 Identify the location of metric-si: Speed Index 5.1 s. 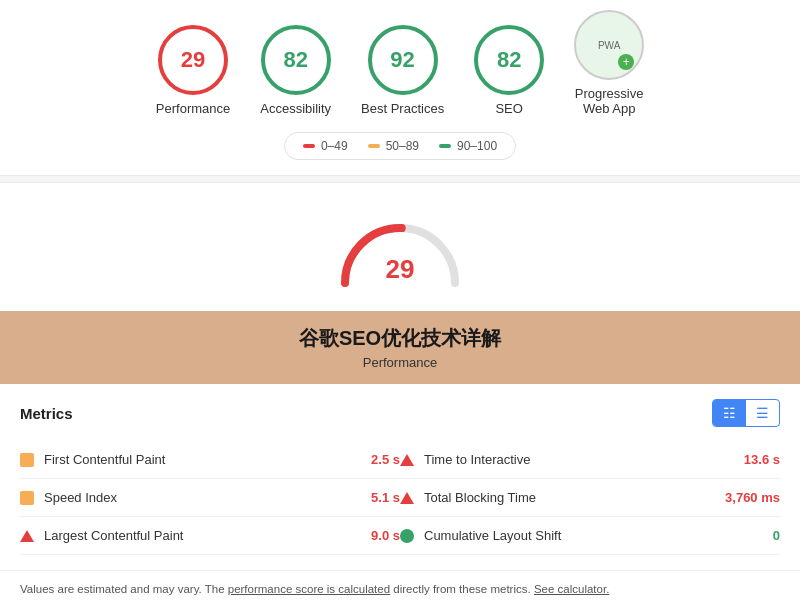
(210, 498).